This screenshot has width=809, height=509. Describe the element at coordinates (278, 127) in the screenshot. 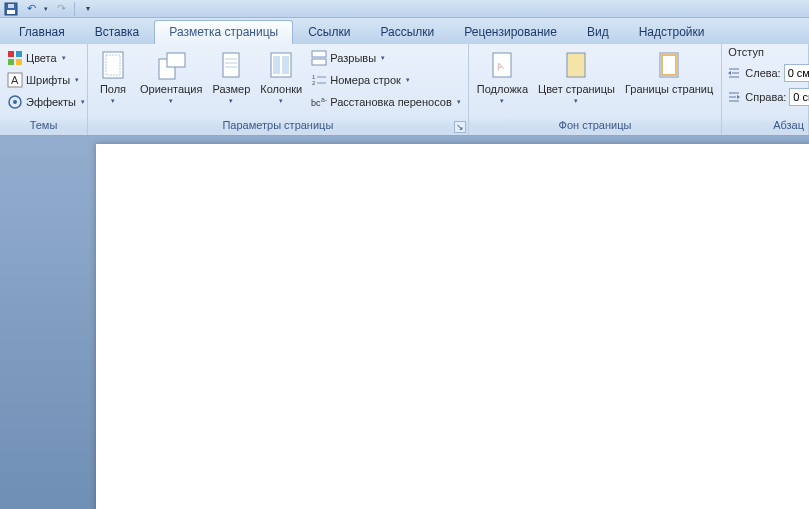

I see `group-page-setup-label: Параметры страницы ↘` at that location.